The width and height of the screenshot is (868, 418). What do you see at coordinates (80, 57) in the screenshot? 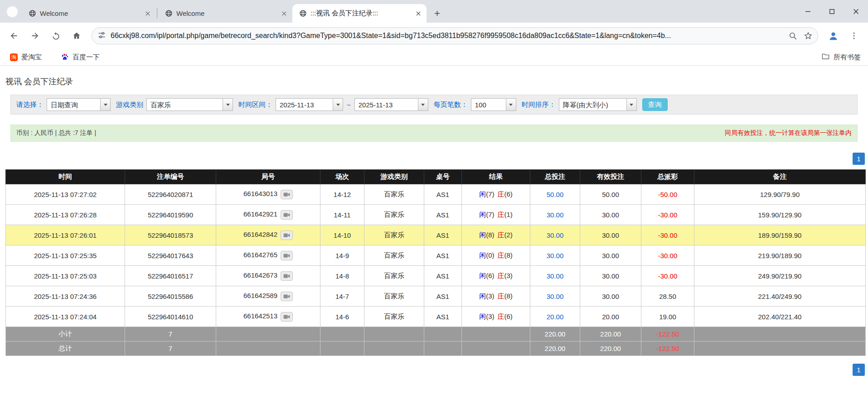
I see `bookmark-item-baidu: 百度一下` at bounding box center [80, 57].